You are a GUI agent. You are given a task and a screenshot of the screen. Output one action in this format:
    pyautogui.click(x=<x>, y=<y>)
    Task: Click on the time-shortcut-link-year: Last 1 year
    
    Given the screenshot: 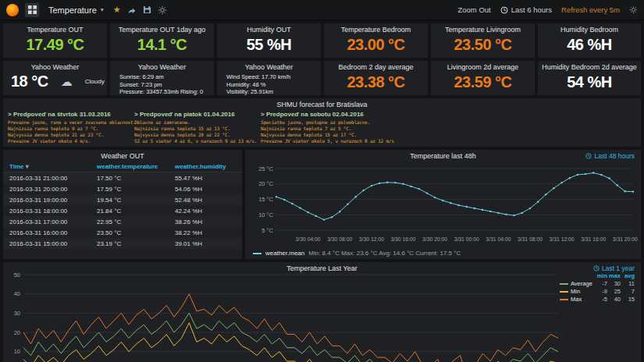 What is the action you would take?
    pyautogui.click(x=614, y=268)
    